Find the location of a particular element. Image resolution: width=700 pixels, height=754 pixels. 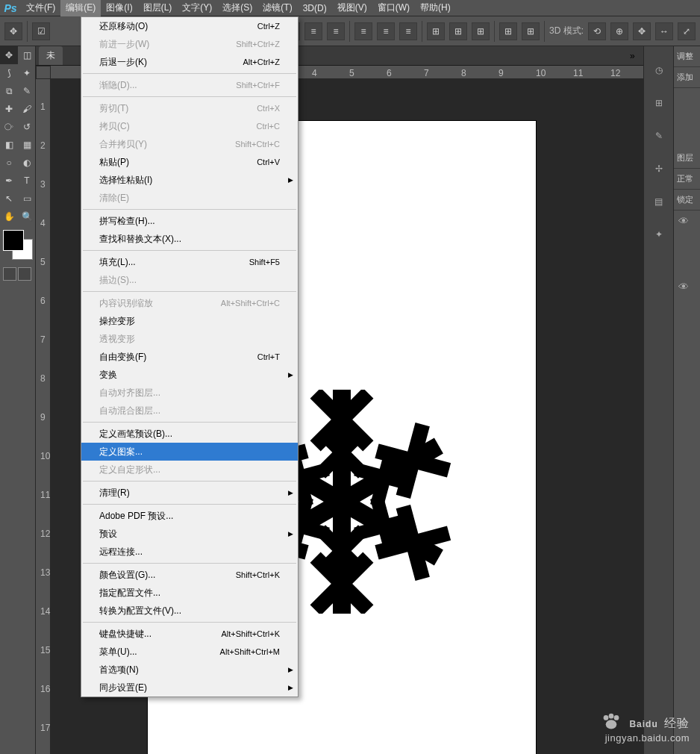

add-panel-tab: 添加 is located at coordinates (687, 78).